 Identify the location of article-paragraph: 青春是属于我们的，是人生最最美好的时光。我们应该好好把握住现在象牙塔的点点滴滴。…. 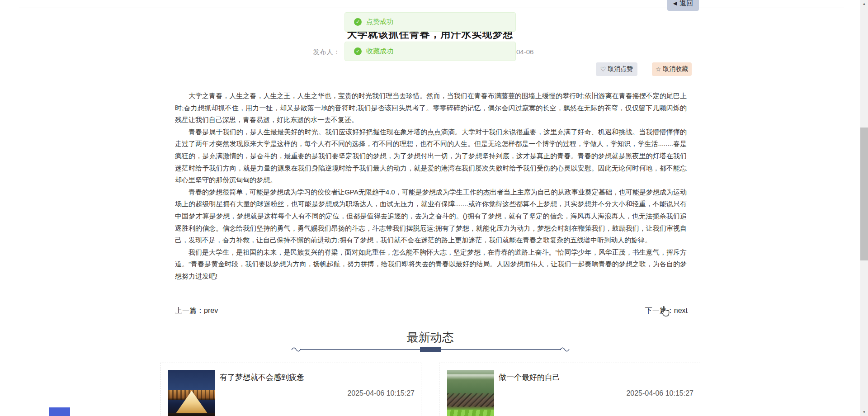
(431, 156).